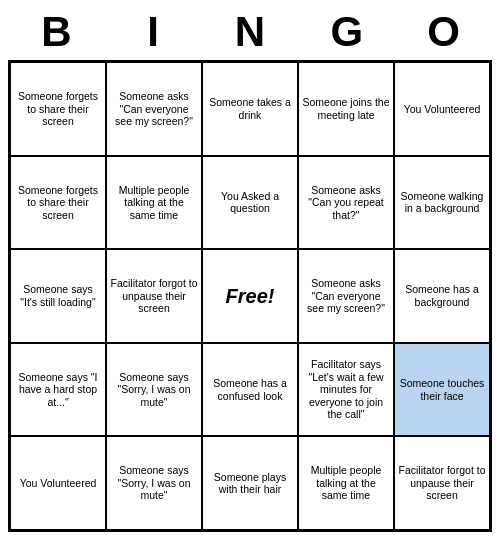 Image resolution: width=500 pixels, height=544 pixels. What do you see at coordinates (58, 390) in the screenshot?
I see `bingo-cell: Someone says "I have a hard stop at..."` at bounding box center [58, 390].